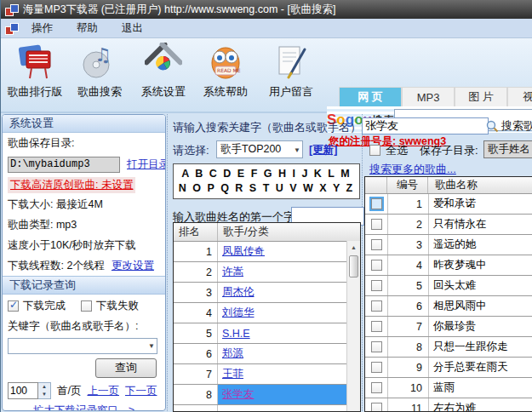 This screenshot has width=532, height=412. I want to click on song-name: 回头太难, so click(480, 286).